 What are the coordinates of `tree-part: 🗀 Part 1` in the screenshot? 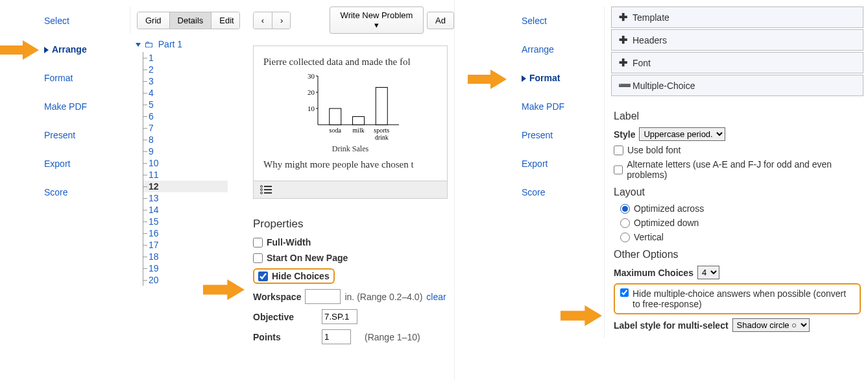 It's located at (182, 44).